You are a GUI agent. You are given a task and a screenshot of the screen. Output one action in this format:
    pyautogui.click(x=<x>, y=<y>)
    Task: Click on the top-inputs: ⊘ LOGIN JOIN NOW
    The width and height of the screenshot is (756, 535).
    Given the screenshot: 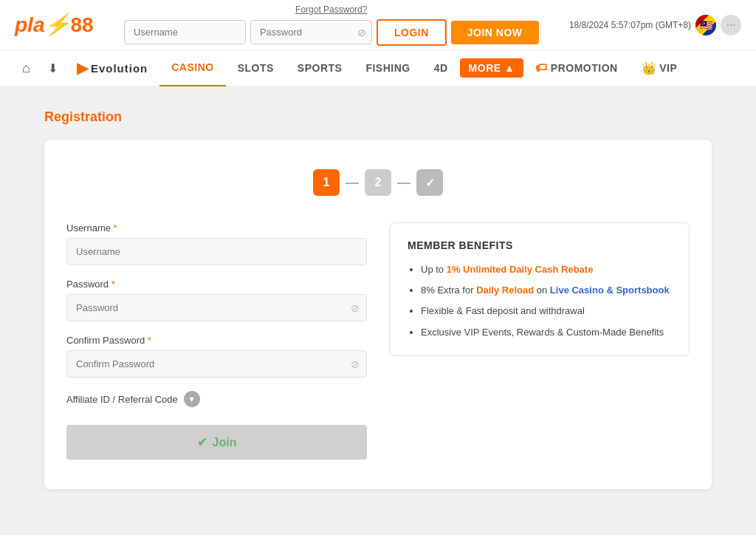 What is the action you would take?
    pyautogui.click(x=331, y=33)
    